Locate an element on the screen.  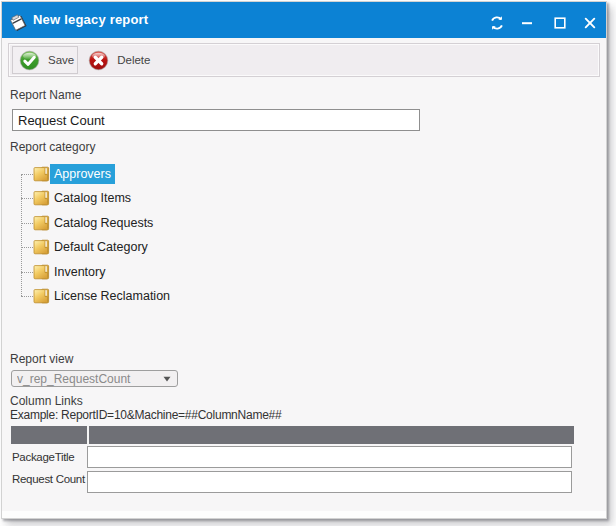
report-notepad-icon is located at coordinates (19, 22).